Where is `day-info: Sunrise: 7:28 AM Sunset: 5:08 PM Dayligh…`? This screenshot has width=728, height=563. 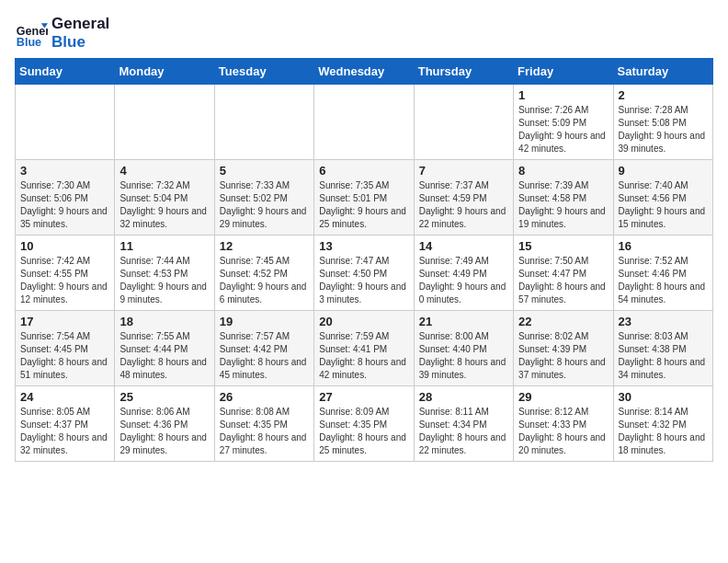 day-info: Sunrise: 7:28 AM Sunset: 5:08 PM Dayligh… is located at coordinates (664, 130).